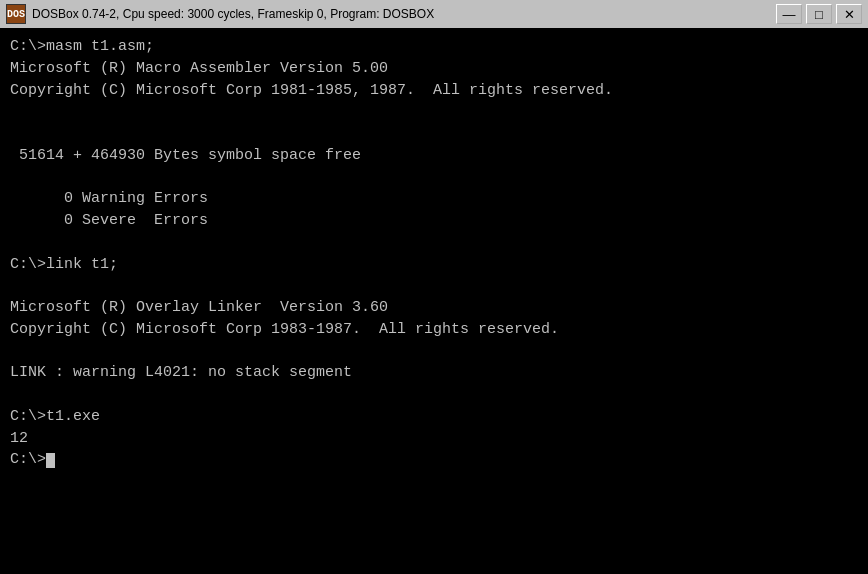 The width and height of the screenshot is (868, 574). I want to click on window-controls: — □ ✕, so click(819, 14).